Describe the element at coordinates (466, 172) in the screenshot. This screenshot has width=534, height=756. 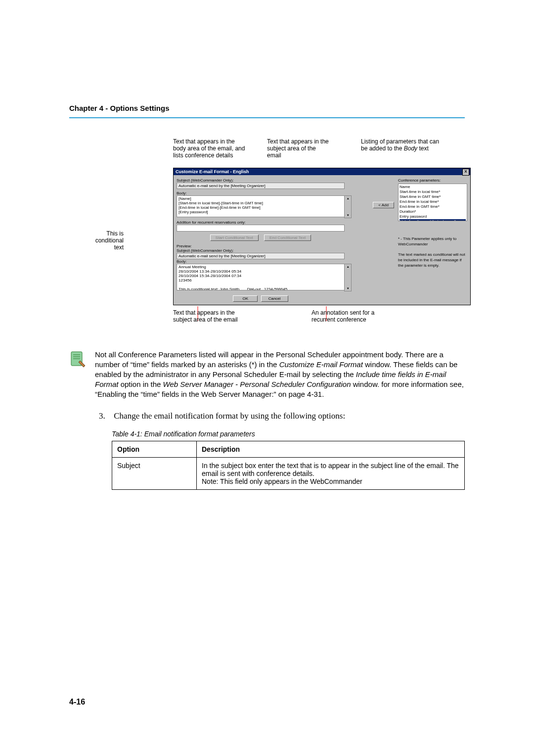
I see `close-icon: X` at that location.